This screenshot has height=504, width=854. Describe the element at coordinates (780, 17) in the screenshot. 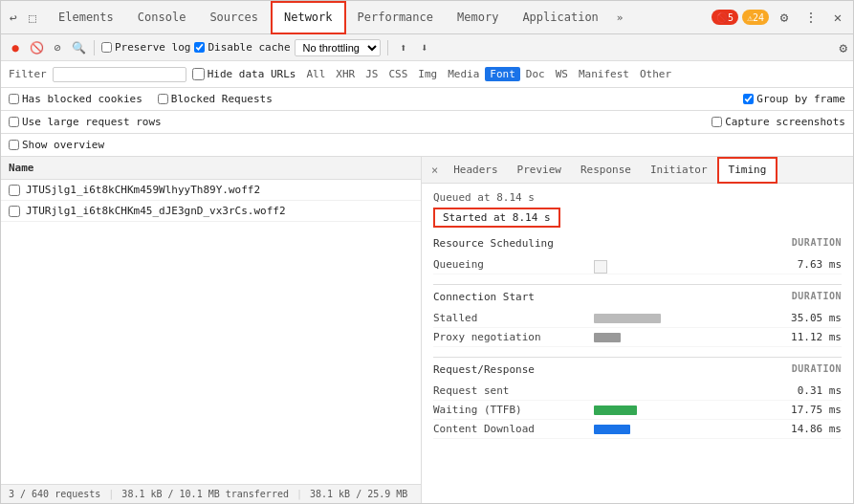

I see `tab-bar-right: 🚫 5 ⚠ 24 ⚙ ⋮ ✕` at that location.